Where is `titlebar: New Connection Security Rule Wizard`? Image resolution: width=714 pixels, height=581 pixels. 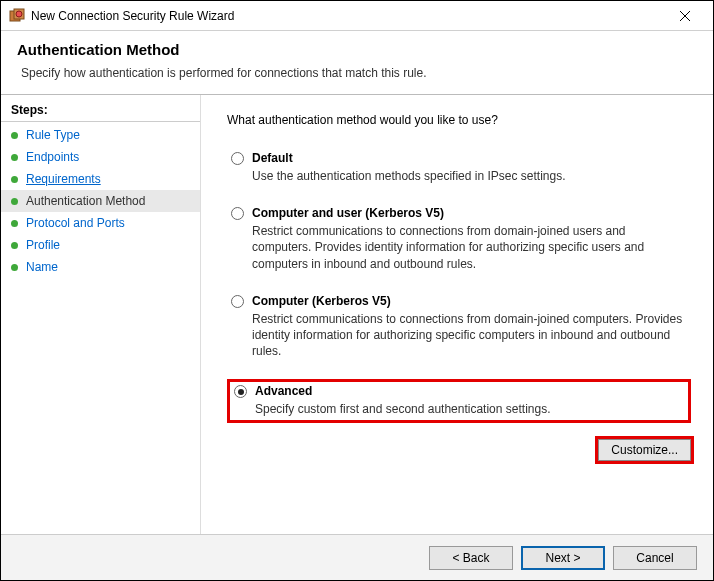
titlebar: New Connection Security Rule Wizard is located at coordinates (357, 16).